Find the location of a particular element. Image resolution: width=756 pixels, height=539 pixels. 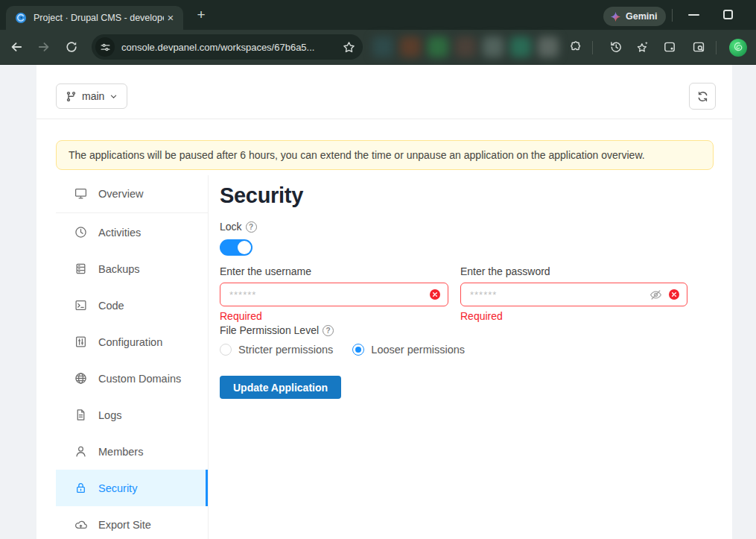

sidebar-item-overview: Overview is located at coordinates (132, 194).